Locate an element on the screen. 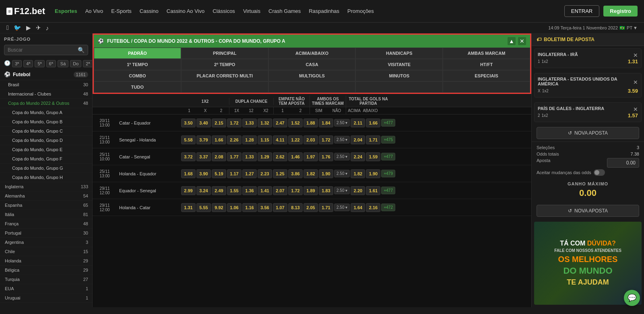 Image resolution: width=644 pixels, height=314 pixels. odds-3-abaixo: 1.90 is located at coordinates (373, 174).